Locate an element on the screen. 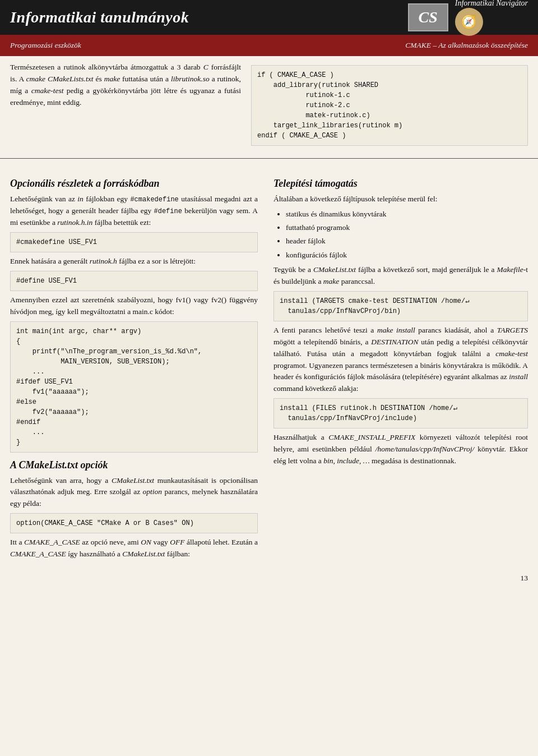  list-item-4: konfigurációs fájlok is located at coordinates (407, 255).